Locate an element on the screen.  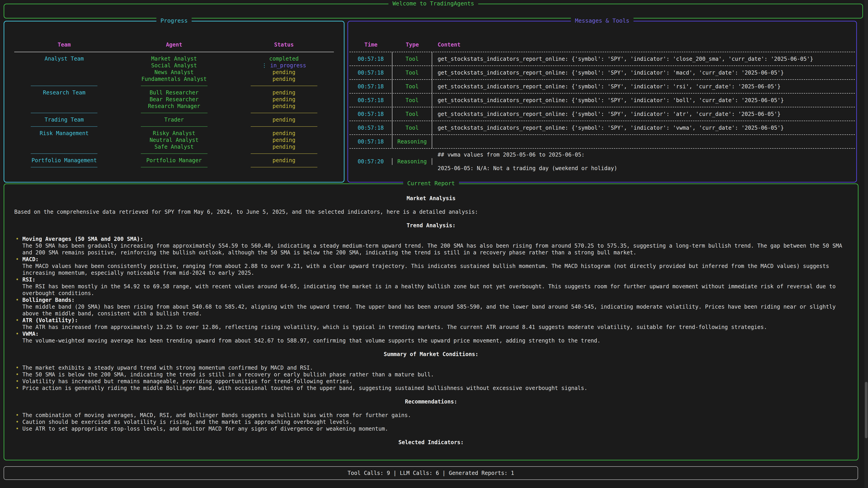
report-heading-market-analysis: Market Analysis is located at coordinates (431, 198).